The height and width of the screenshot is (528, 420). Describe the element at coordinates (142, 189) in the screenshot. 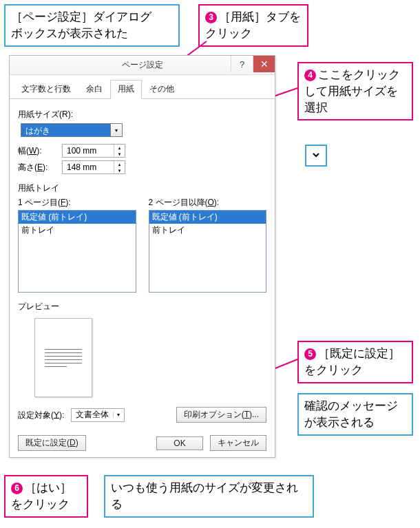

I see `paper-tray-label: 用紙トレイ` at that location.